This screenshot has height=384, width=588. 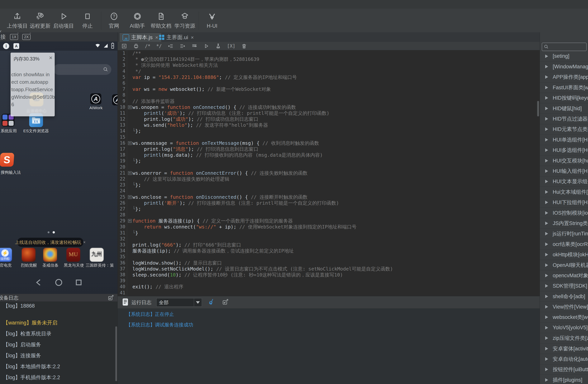 I want to click on api-category-item: IOS控制模块[ios], so click(x=564, y=213).